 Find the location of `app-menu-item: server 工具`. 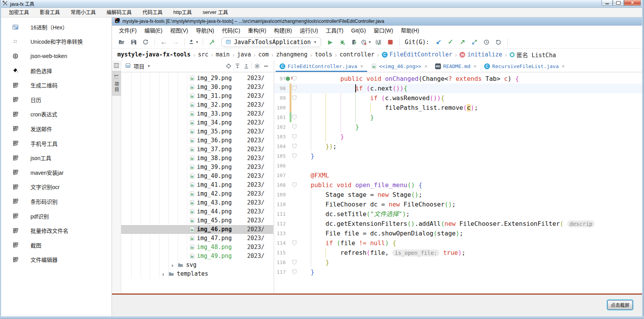

app-menu-item: server 工具 is located at coordinates (215, 12).